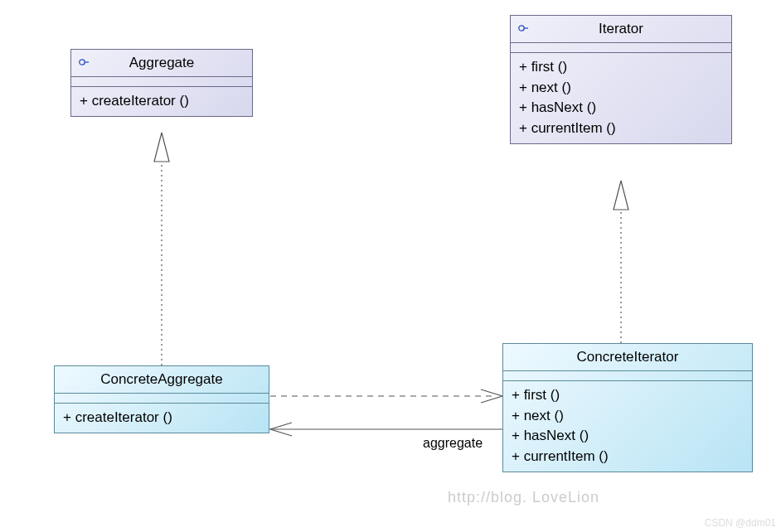 The width and height of the screenshot is (781, 532). What do you see at coordinates (453, 443) in the screenshot?
I see `association-label: aggregate` at bounding box center [453, 443].